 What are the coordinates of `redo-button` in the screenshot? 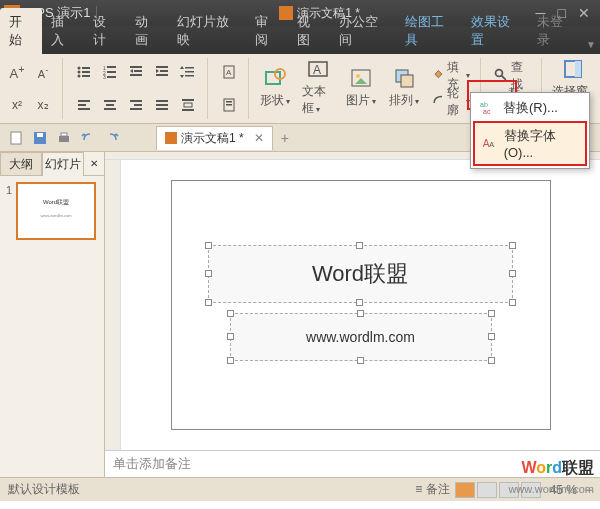 It's located at (112, 138).